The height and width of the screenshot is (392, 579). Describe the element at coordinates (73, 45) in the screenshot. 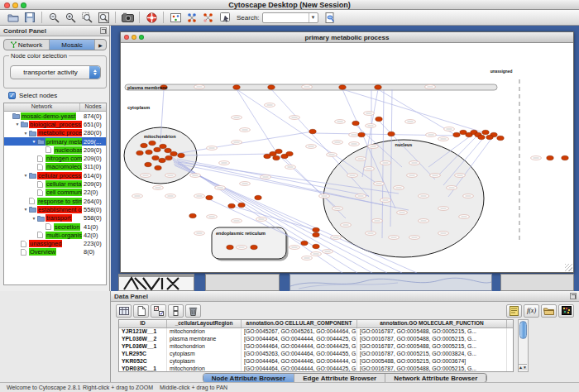

I see `tab-mosaic: Mosaic` at that location.